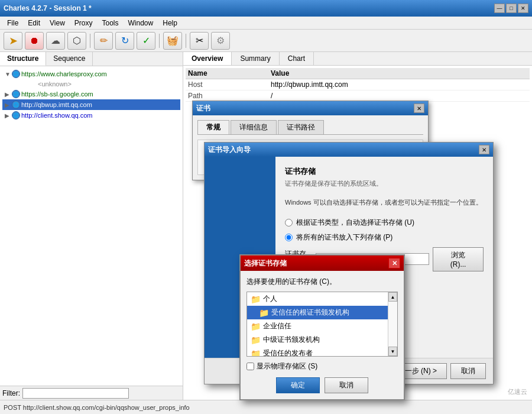  What do you see at coordinates (220, 40) in the screenshot?
I see `gear-icon: ⚙` at bounding box center [220, 40].